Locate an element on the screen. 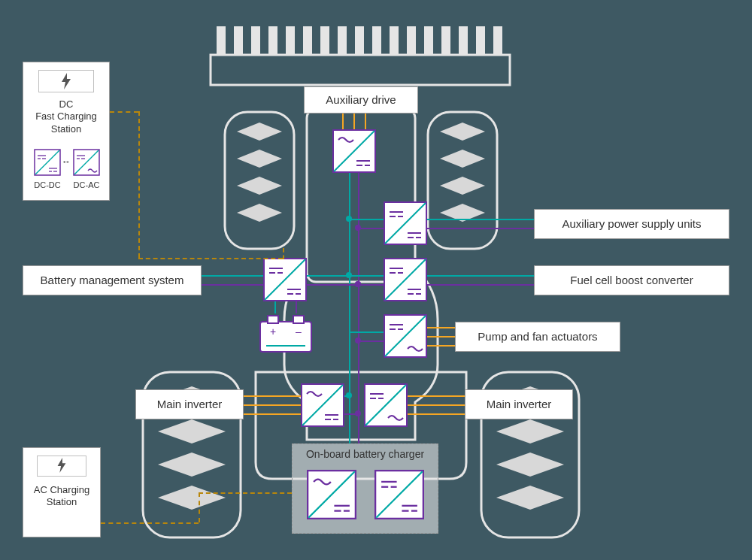 The image size is (752, 560). bolt-icon is located at coordinates (66, 81).